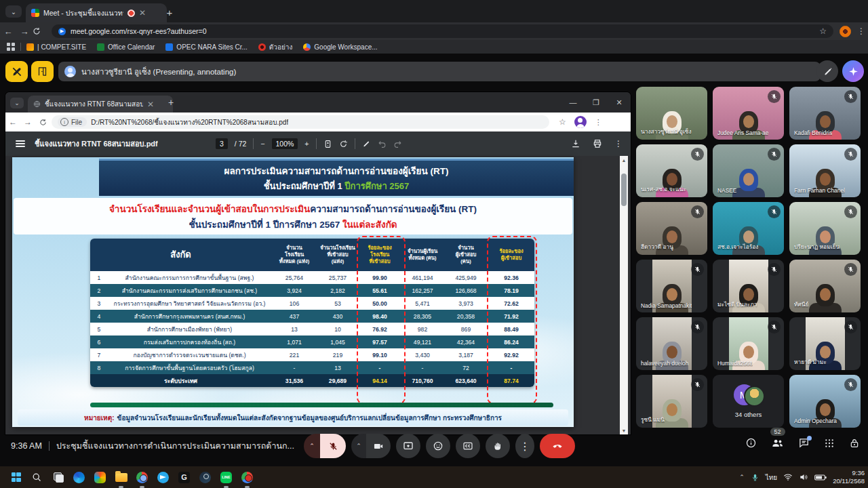  I want to click on camera-button: ⌃, so click(371, 446).